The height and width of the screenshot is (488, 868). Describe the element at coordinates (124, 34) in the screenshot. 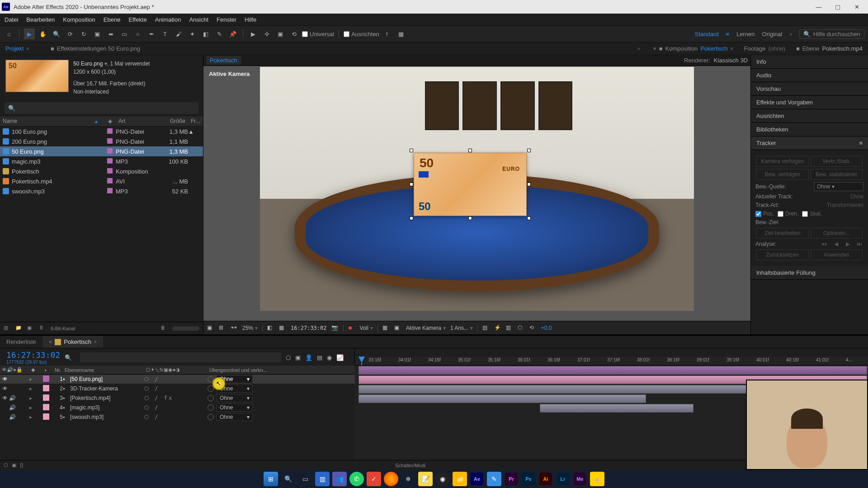

I see `rect-tool-icon: ▭` at that location.